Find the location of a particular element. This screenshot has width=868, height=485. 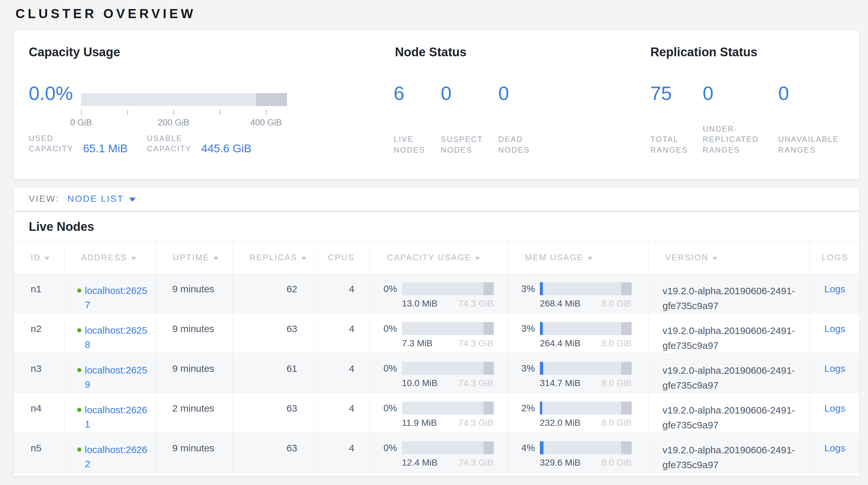

column-header-replicas: REPLICAS is located at coordinates (275, 258).